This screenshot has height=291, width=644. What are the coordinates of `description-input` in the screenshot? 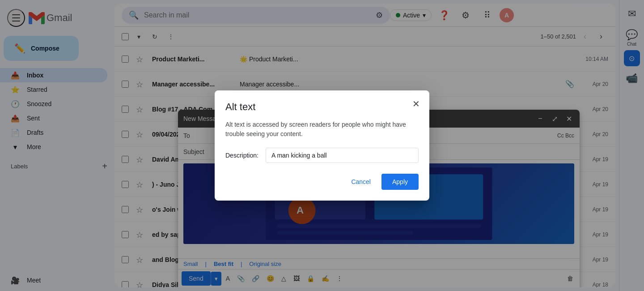 It's located at (342, 155).